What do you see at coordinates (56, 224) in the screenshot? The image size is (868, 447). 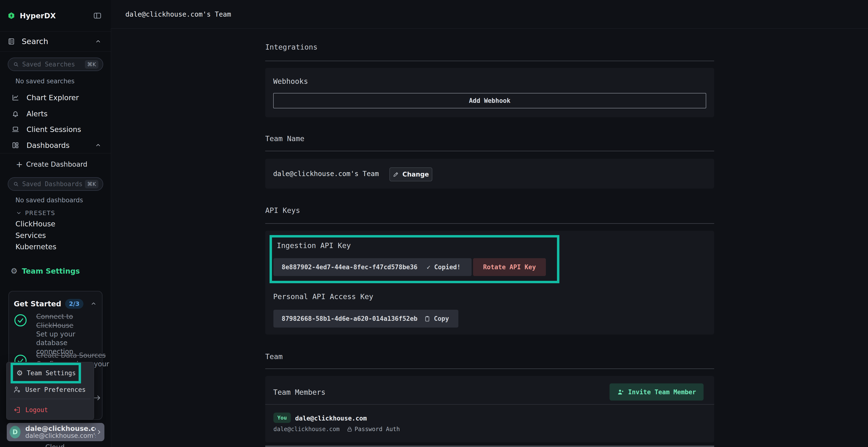 I see `sidebar: HyperDX Search Saved Searches ⌘K No save…` at bounding box center [56, 224].